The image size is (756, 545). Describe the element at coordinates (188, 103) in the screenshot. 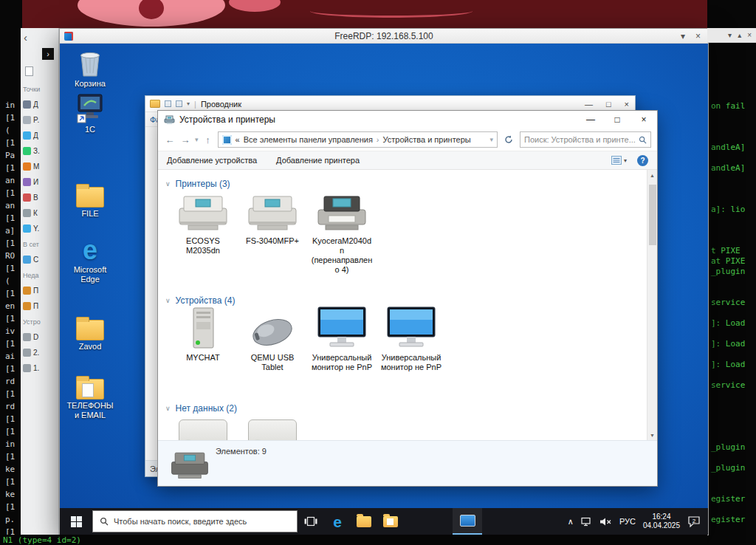

I see `chevron-down-icon: ▾` at that location.